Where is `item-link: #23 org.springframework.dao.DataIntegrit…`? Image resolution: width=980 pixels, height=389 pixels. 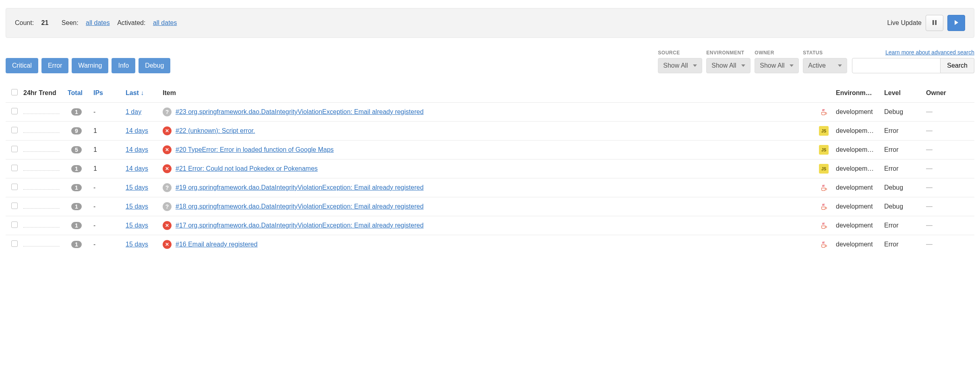
item-link: #23 org.springframework.dao.DataIntegrit… is located at coordinates (300, 112).